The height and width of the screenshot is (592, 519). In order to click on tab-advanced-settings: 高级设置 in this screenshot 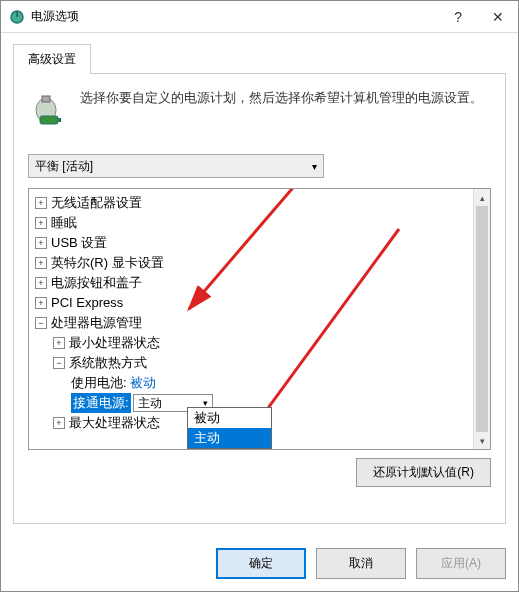, I will do `click(52, 59)`.